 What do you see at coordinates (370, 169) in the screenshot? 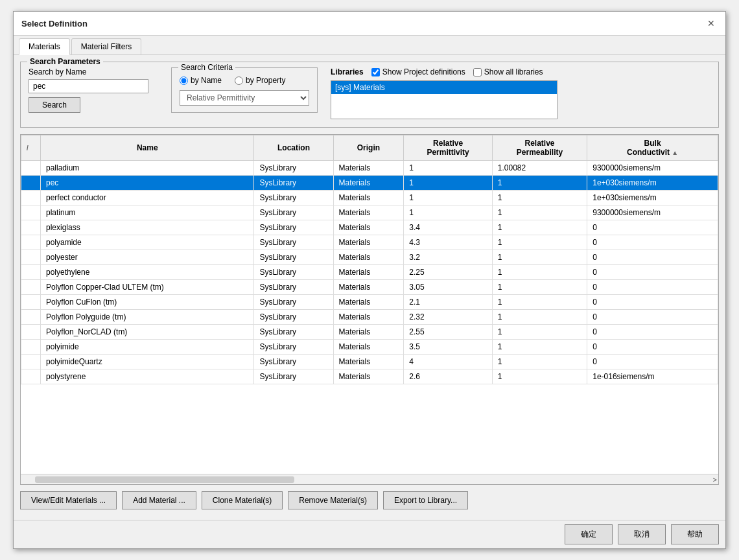
I see `table-row: palladiumSysLibraryMaterials11.000829300…` at bounding box center [370, 169].